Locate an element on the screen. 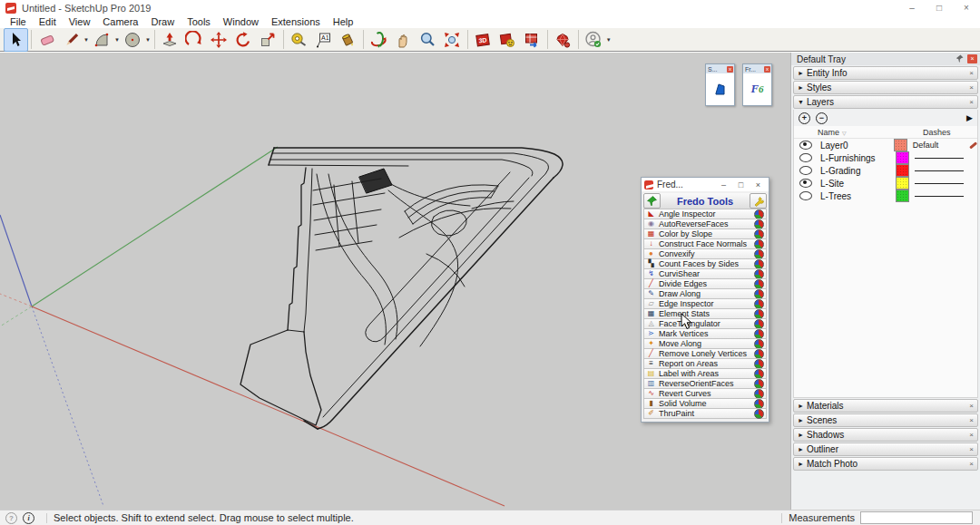  menu-file: File is located at coordinates (18, 22).